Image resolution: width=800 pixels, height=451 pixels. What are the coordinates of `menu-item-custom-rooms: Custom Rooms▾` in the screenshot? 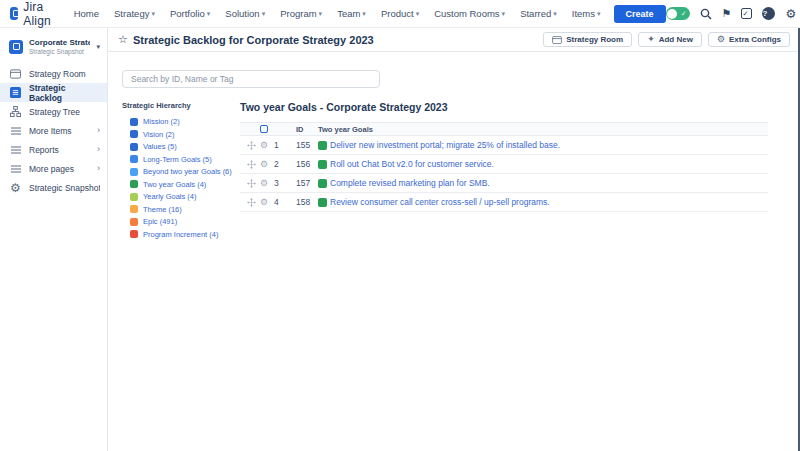 It's located at (470, 14).